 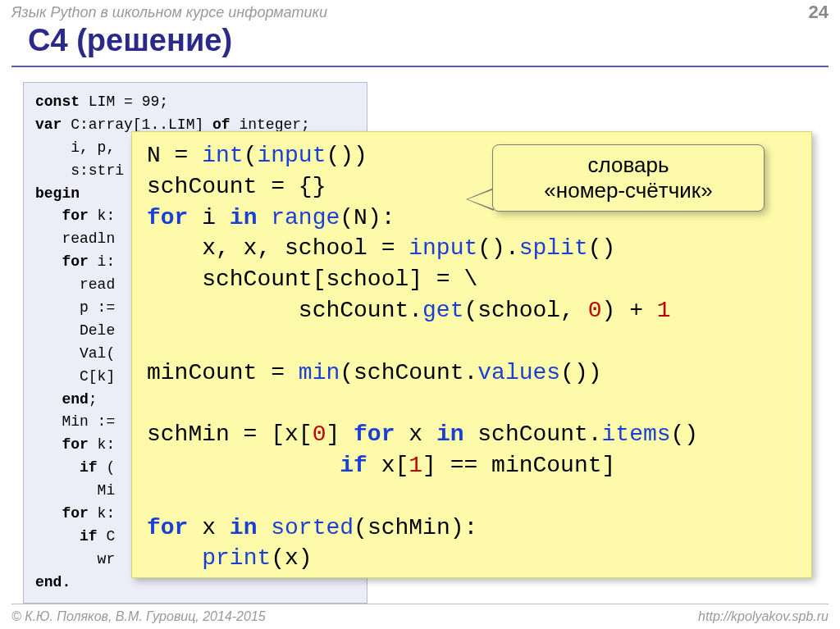 I want to click on code-text: minCount =, so click(x=223, y=372).